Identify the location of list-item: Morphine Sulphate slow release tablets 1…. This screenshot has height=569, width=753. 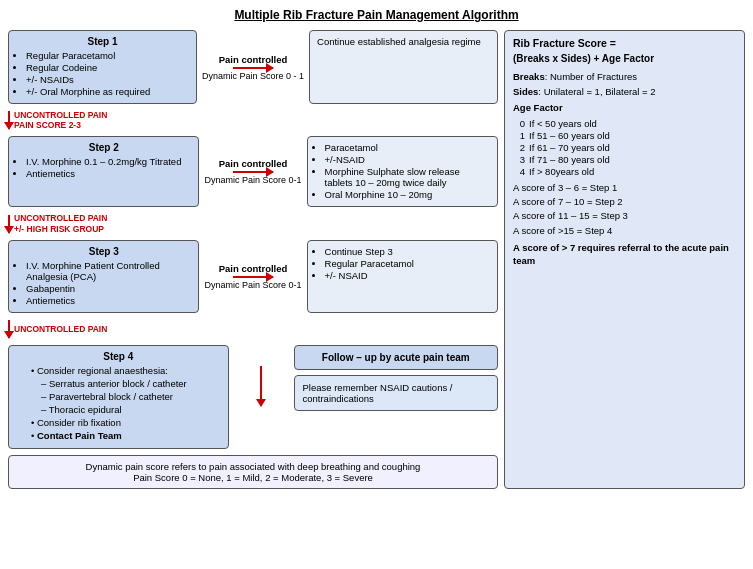
(408, 177).